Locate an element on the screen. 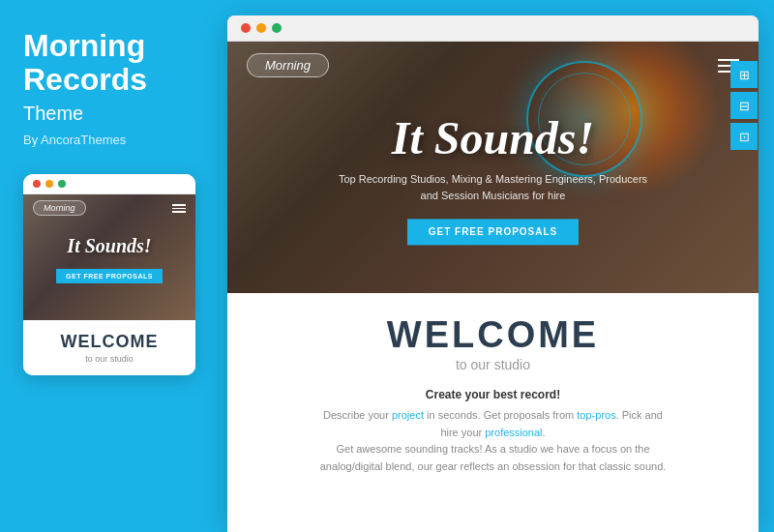 Image resolution: width=774 pixels, height=532 pixels. title-line1: Morning is located at coordinates (84, 45).